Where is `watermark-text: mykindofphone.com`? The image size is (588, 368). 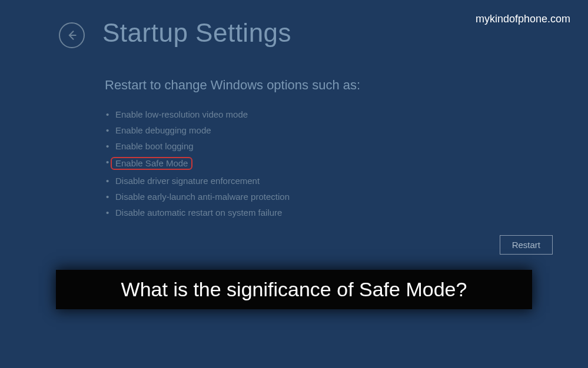
watermark-text: mykindofphone.com is located at coordinates (523, 19).